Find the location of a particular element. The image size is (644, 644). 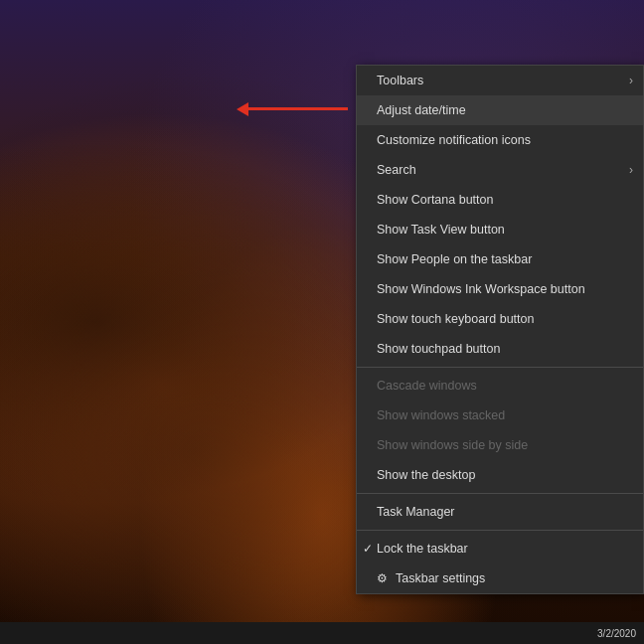

menu-item-label: Show Cortana button is located at coordinates (435, 200).